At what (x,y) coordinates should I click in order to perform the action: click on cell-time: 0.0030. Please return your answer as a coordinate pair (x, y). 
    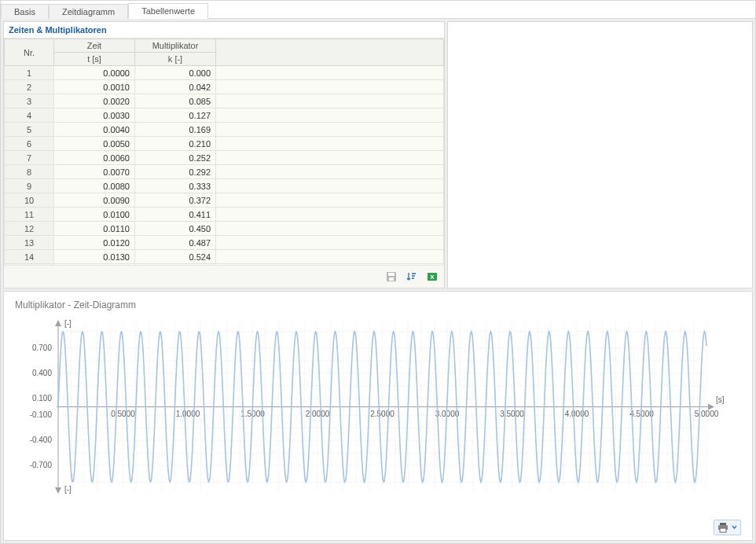
    Looking at the image, I should click on (94, 116).